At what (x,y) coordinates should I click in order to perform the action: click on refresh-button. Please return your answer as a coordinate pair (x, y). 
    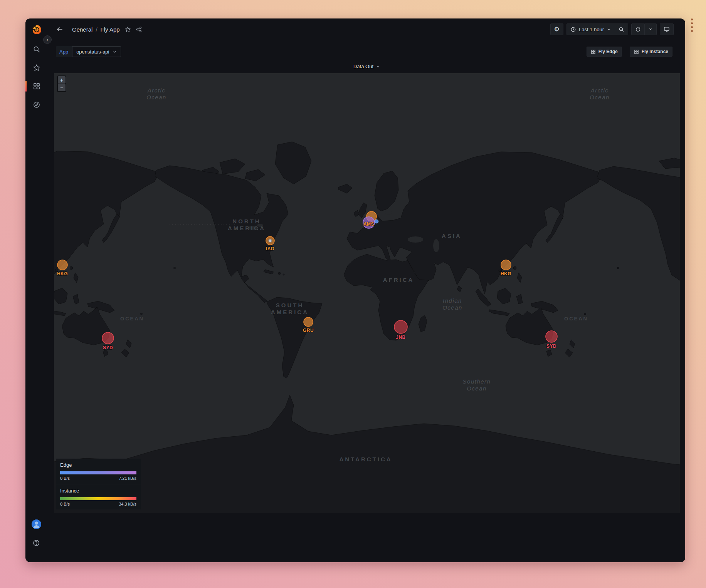
    Looking at the image, I should click on (638, 29).